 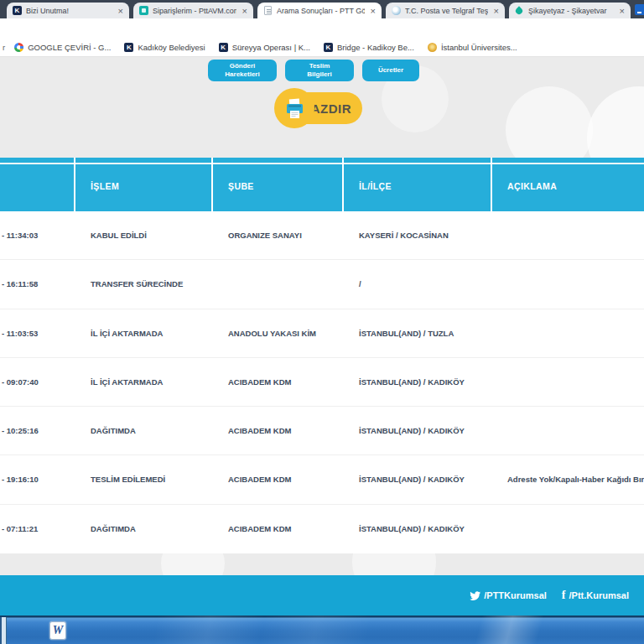 What do you see at coordinates (144, 10) in the screenshot?
I see `pttavm-icon` at bounding box center [144, 10].